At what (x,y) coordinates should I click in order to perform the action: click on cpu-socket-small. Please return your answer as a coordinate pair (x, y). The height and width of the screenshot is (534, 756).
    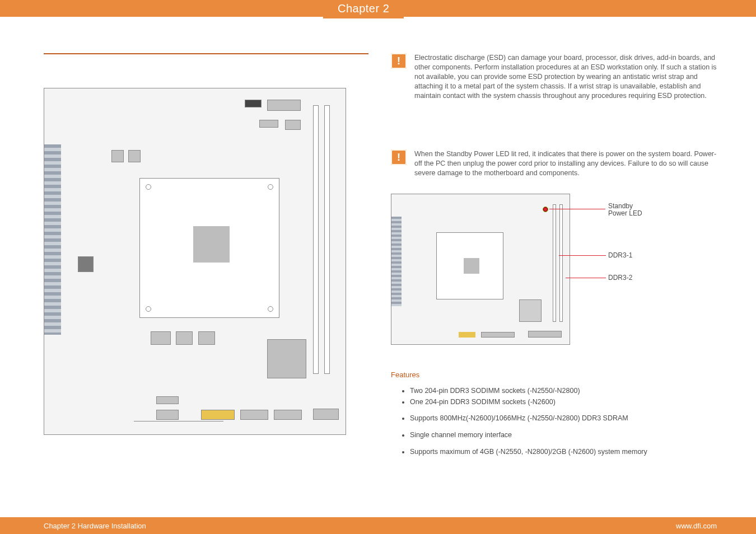
    Looking at the image, I should click on (470, 266).